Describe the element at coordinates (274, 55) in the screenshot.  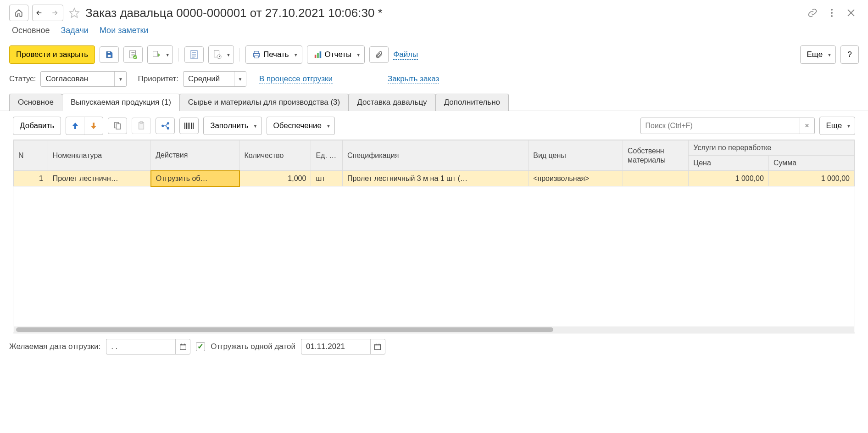
I see `print-button: Печать ▼` at that location.